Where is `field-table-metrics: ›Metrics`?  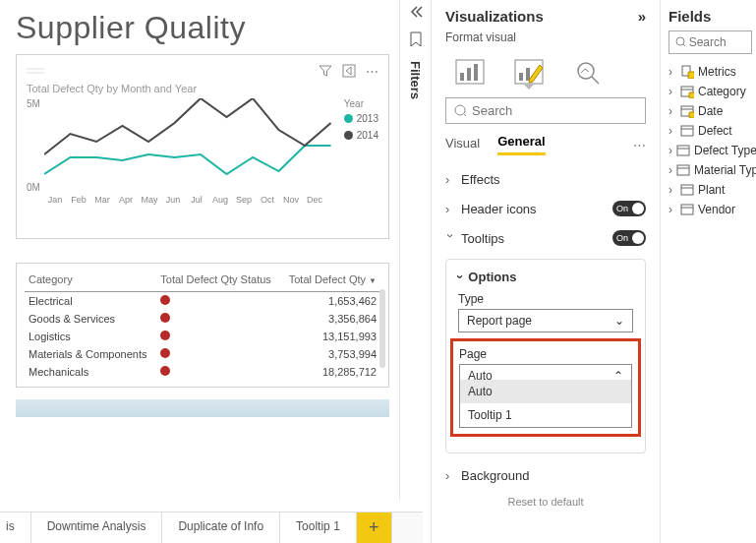
field-table-metrics: ›Metrics is located at coordinates (710, 72).